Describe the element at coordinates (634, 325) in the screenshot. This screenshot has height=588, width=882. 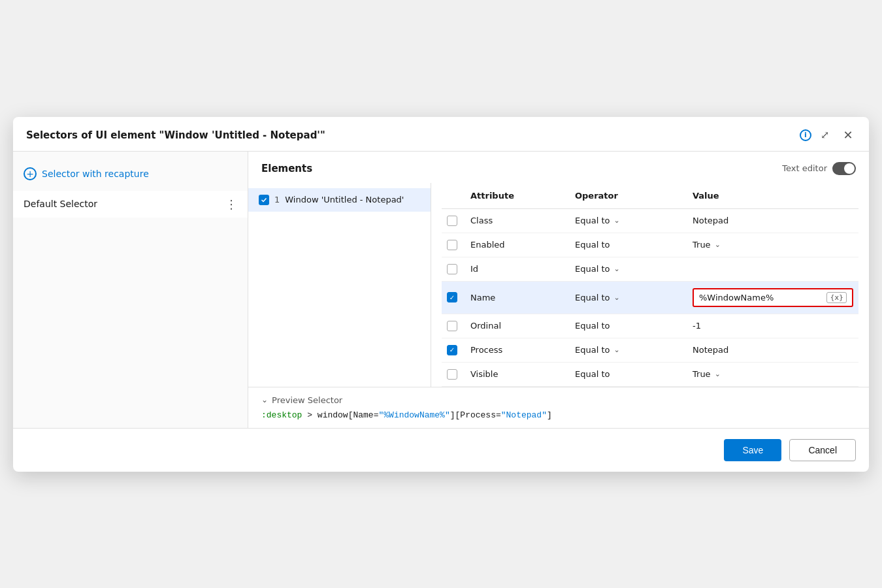
I see `attr-operator-ordinal: Equal to` at that location.